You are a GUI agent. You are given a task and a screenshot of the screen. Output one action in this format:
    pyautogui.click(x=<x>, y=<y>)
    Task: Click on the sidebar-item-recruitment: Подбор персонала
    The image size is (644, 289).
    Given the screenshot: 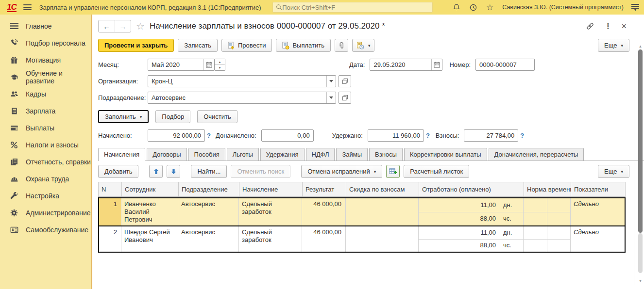 What is the action you would take?
    pyautogui.click(x=46, y=43)
    